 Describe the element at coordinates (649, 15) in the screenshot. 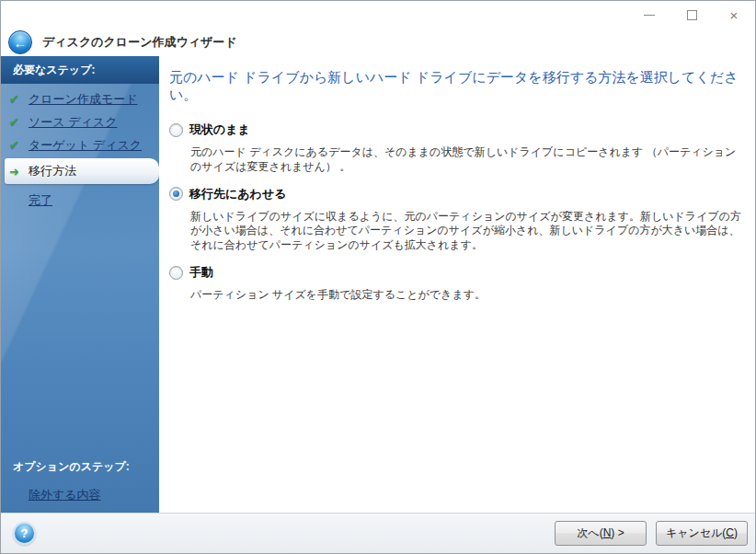

I see `minimize-button` at that location.